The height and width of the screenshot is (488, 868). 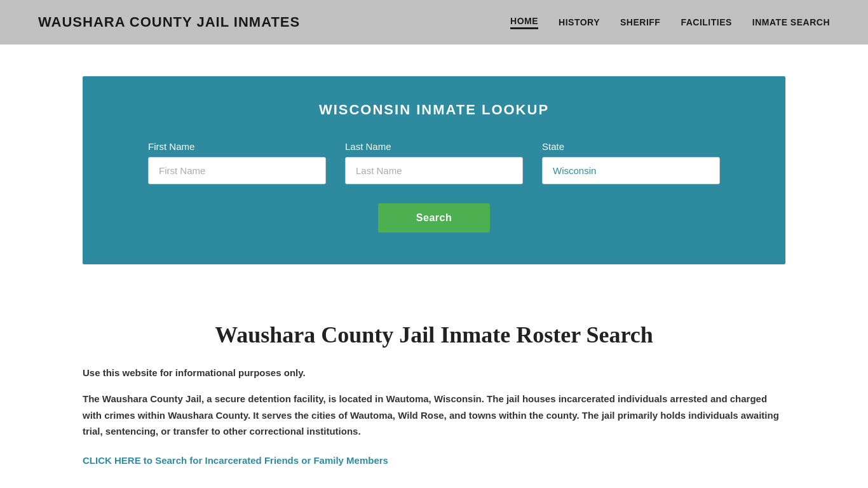 What do you see at coordinates (434, 163) in the screenshot?
I see `last-name-group: Last Name` at bounding box center [434, 163].